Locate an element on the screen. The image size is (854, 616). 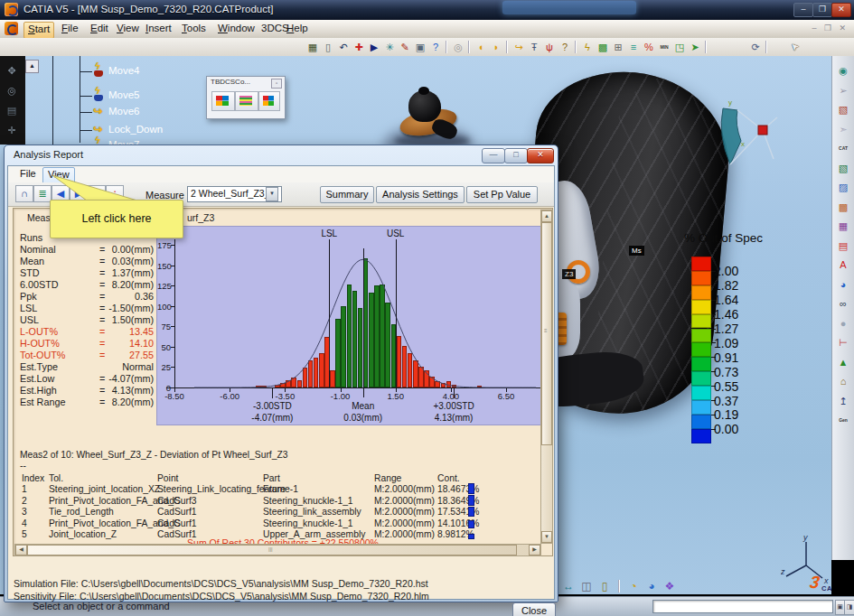
compass-handle is located at coordinates (763, 130).